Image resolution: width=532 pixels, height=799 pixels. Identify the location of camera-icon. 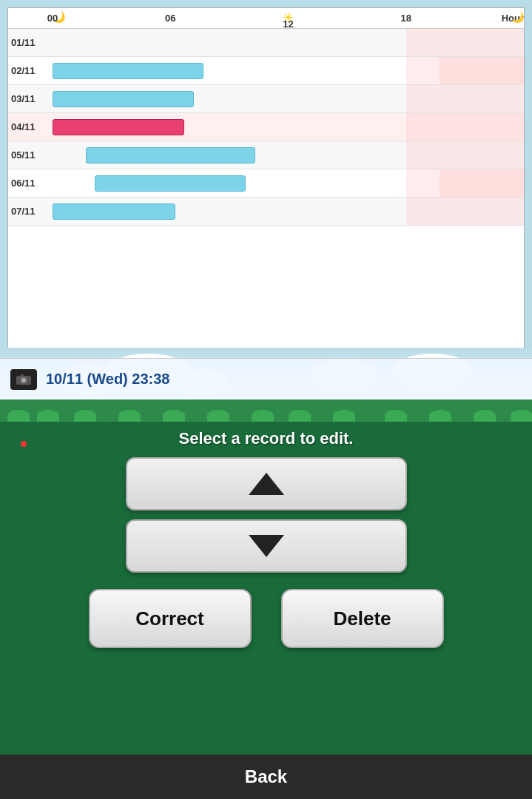
(24, 380).